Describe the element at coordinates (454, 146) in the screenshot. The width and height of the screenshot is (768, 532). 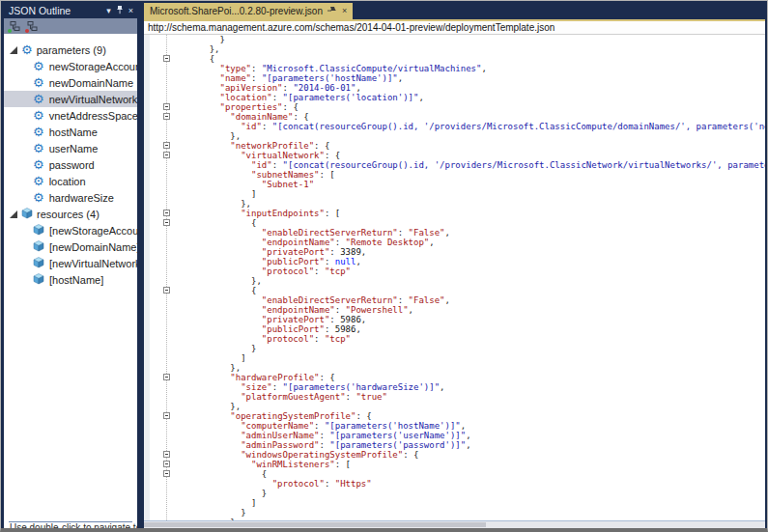
I see `code-line: "networkProfile": {` at that location.